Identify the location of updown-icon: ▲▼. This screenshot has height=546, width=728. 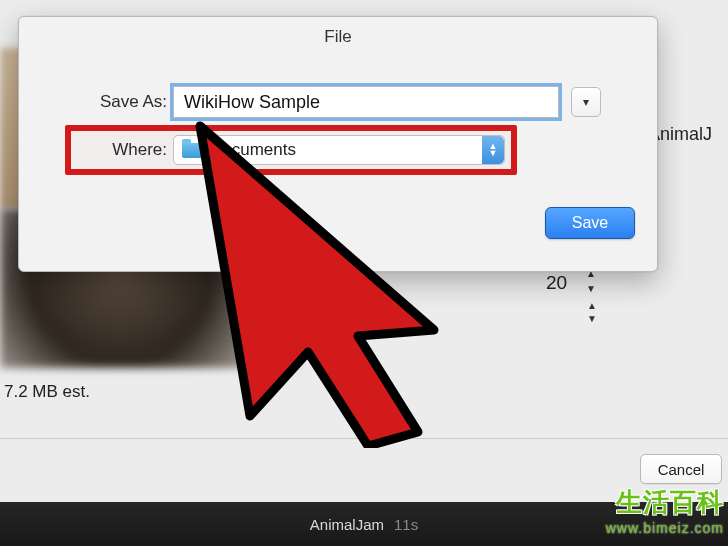
(493, 150).